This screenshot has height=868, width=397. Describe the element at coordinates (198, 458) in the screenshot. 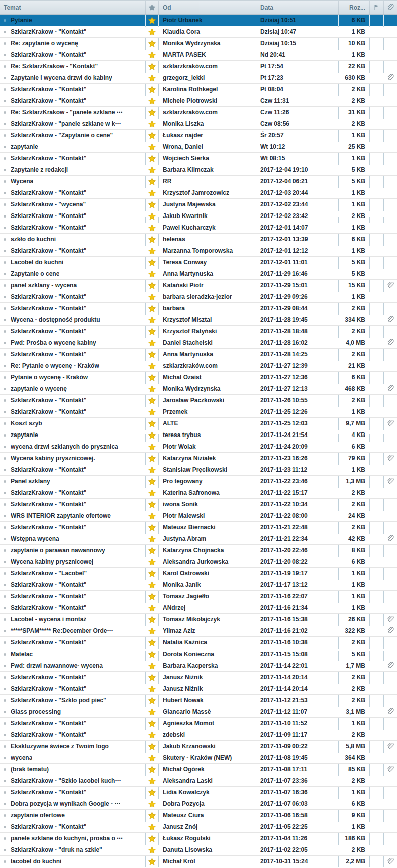

I see `message-row: Wycena kabiny prysznicowej. Katarzyna Ni…` at that location.